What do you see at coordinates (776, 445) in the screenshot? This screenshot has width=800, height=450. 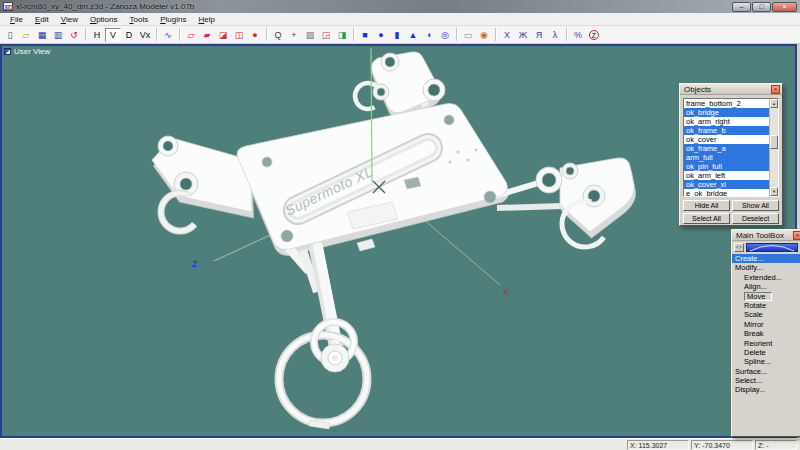 I see `status-z-coordinate: Z: -` at bounding box center [776, 445].